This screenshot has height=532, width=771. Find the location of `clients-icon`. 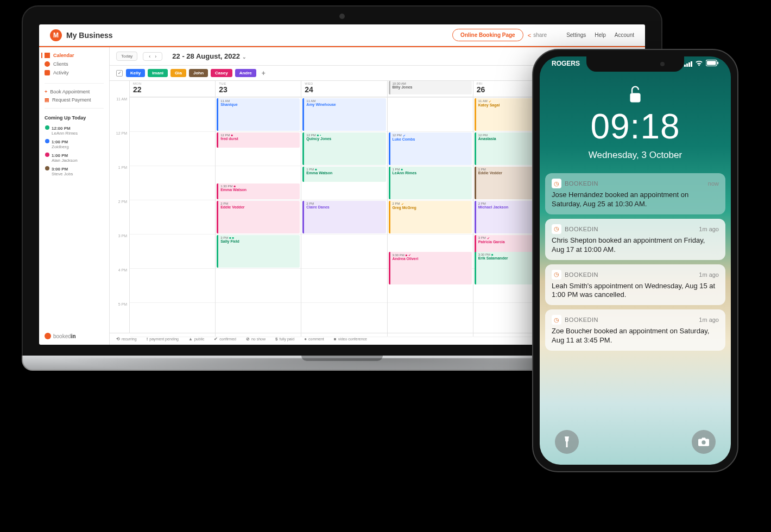

clients-icon is located at coordinates (47, 64).